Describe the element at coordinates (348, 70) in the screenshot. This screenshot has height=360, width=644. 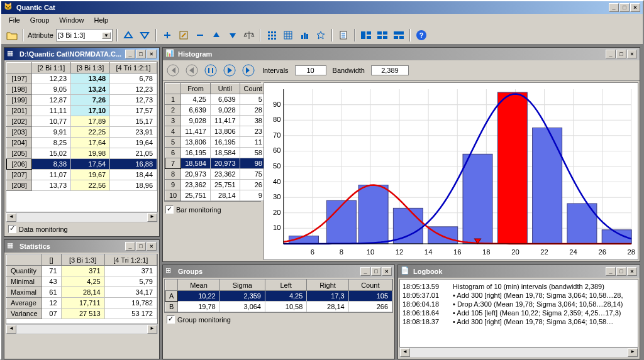
I see `bandwidth-label: Bandwidth` at that location.